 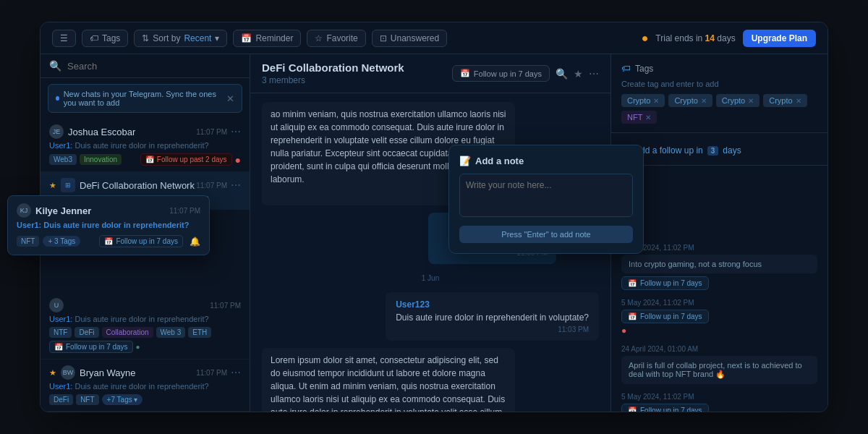 What do you see at coordinates (185, 211) in the screenshot?
I see `expanded-time: 11:07 PM` at bounding box center [185, 211].